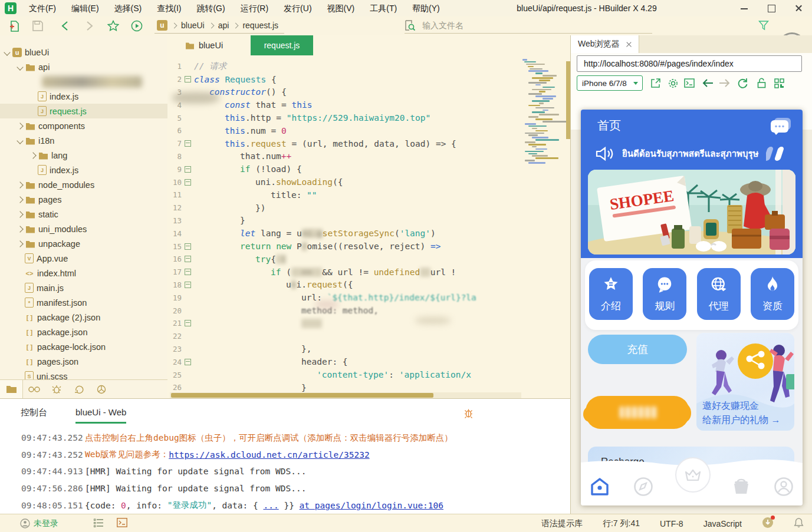 This screenshot has height=532, width=812. What do you see at coordinates (84, 199) in the screenshot?
I see `tree-item-pages: pages` at bounding box center [84, 199].